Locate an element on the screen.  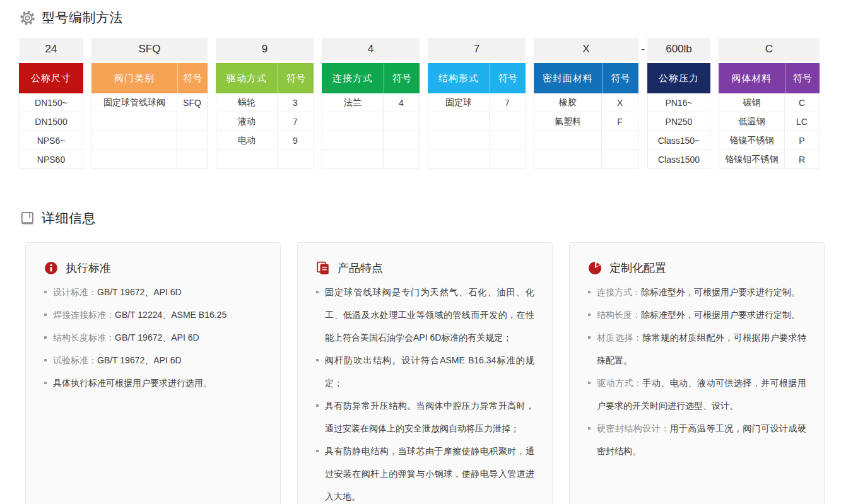
model-cell-symbol: F is located at coordinates (620, 121).